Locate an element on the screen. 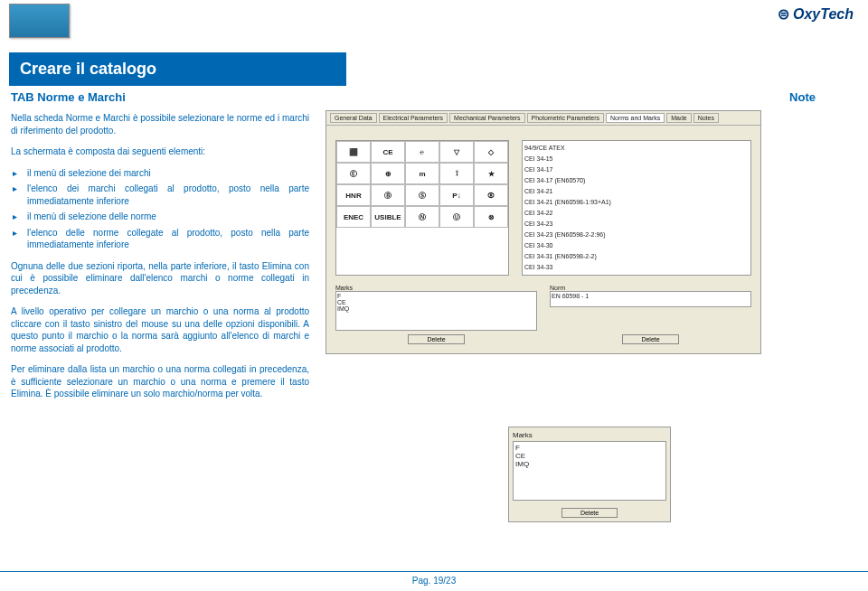 This screenshot has height=591, width=868. mark-cell: ⬛ is located at coordinates (354, 152).